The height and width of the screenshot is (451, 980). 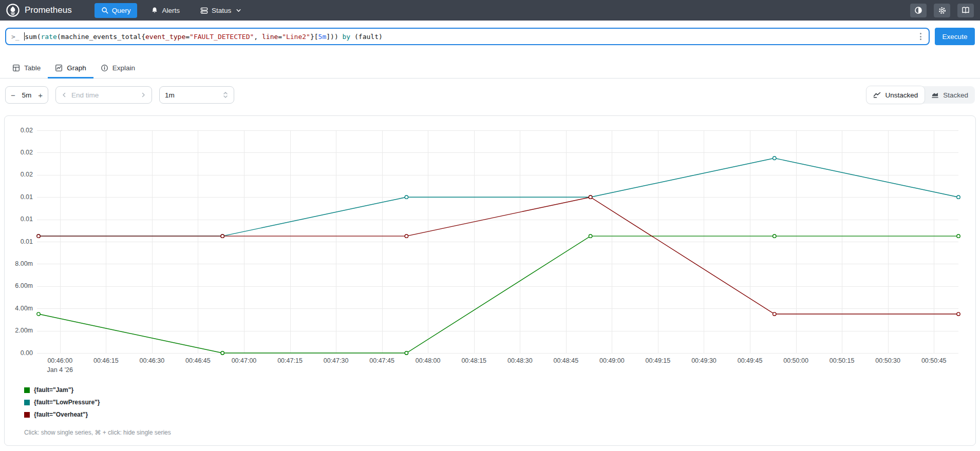 What do you see at coordinates (121, 10) in the screenshot?
I see `nav-label: Query` at bounding box center [121, 10].